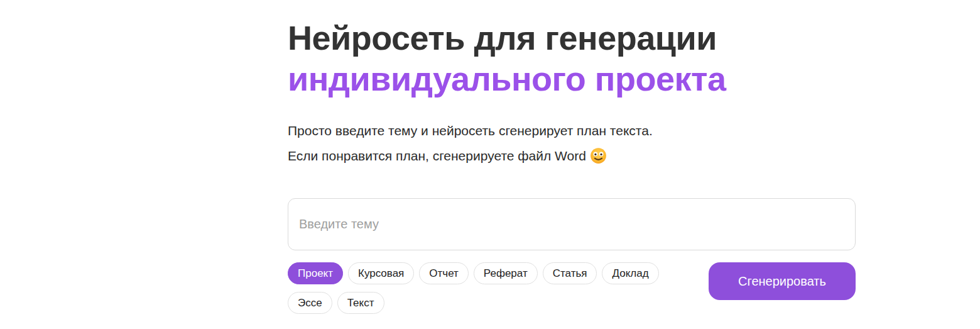 This screenshot has width=980, height=329. I want to click on subtitle-line1: Просто введите тему и нейросеть сгенерир…, so click(470, 131).